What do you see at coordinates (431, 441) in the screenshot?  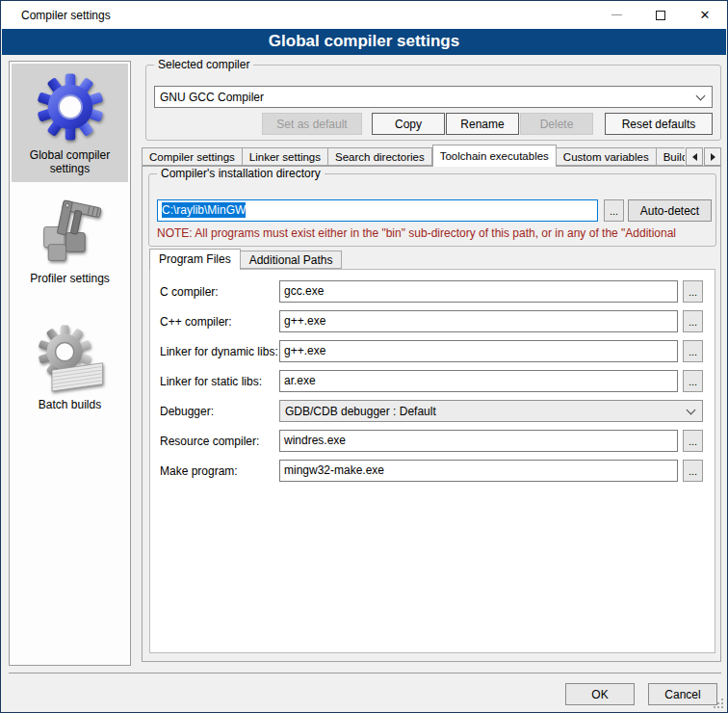 I see `field-row-resource-compiler: Resource compiler: windres.exe ...` at bounding box center [431, 441].